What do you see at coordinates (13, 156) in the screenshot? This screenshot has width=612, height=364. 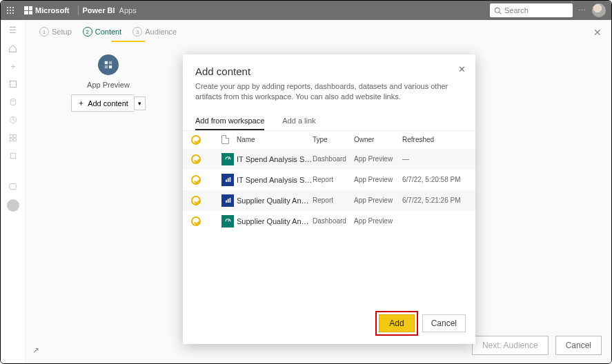 I see `learn-icon` at bounding box center [13, 156].